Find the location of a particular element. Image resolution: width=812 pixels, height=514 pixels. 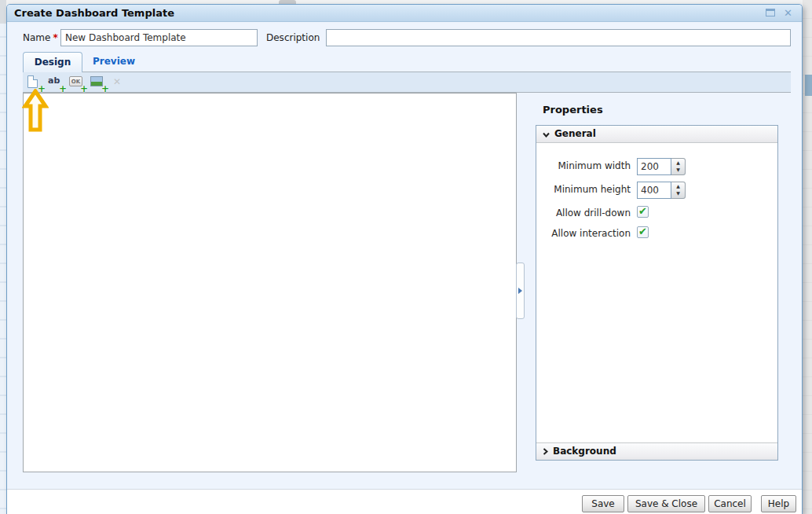

maximize-icon is located at coordinates (770, 13).